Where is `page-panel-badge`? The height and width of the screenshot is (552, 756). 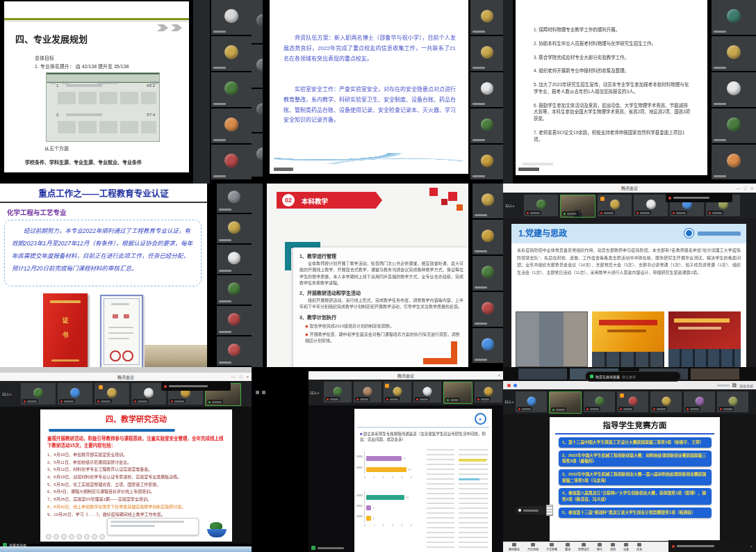 page-panel-badge is located at coordinates (550, 510).